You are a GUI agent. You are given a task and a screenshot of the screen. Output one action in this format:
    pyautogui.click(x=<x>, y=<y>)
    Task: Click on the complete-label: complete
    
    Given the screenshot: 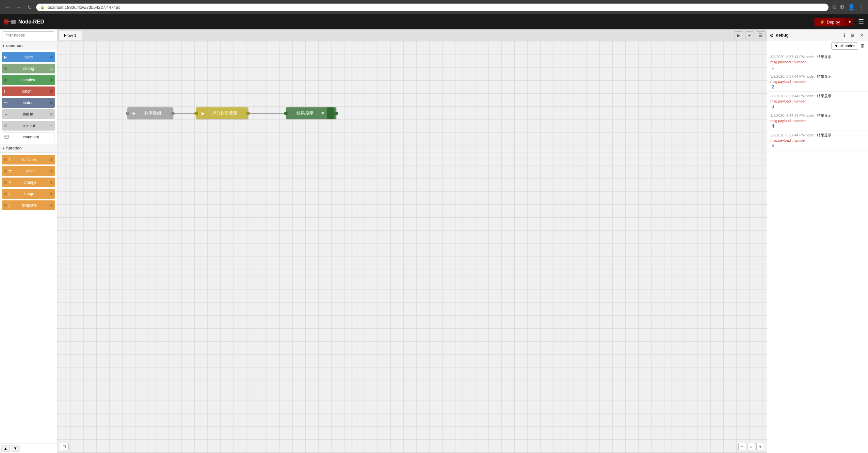 What is the action you would take?
    pyautogui.click(x=28, y=80)
    